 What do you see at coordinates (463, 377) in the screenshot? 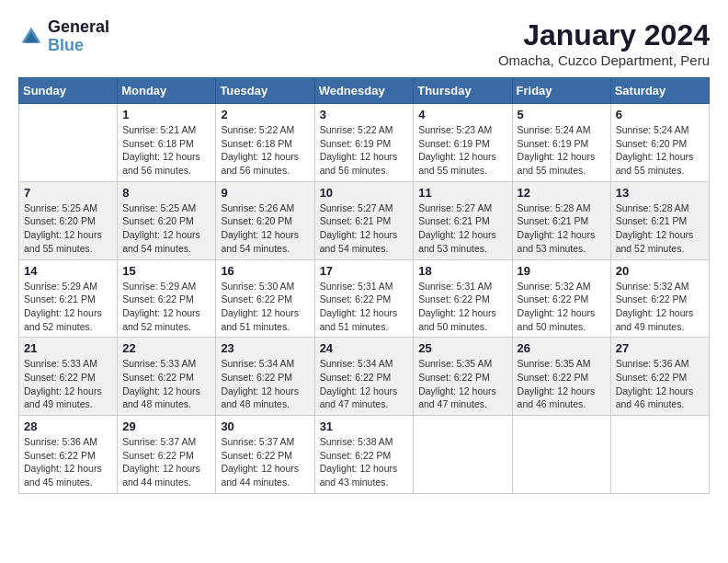
I see `calendar-cell: 25Sunrise: 5:35 AMSunset: 6:22 PMDayligh…` at bounding box center [463, 377].